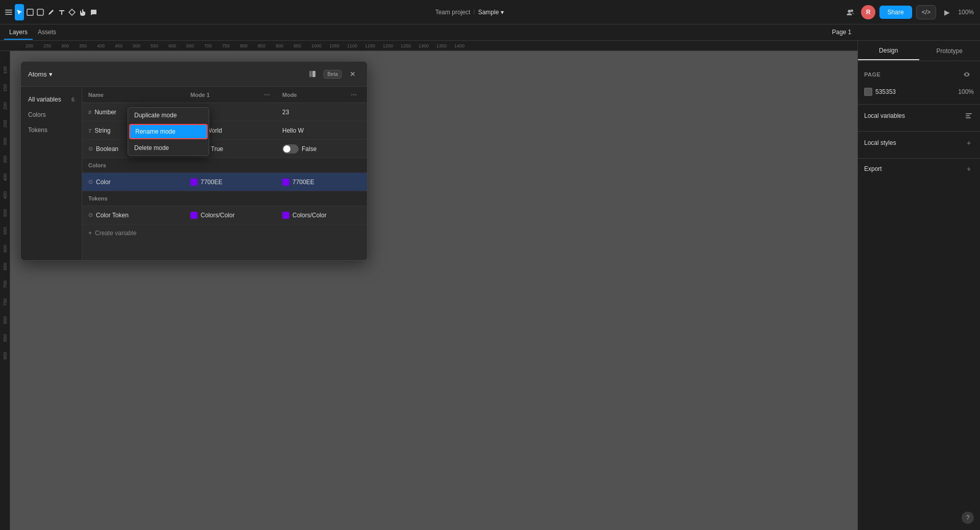 This screenshot has height=530, width=980. What do you see at coordinates (225, 112) in the screenshot?
I see `table-row-number: # Number 67 23` at bounding box center [225, 112].